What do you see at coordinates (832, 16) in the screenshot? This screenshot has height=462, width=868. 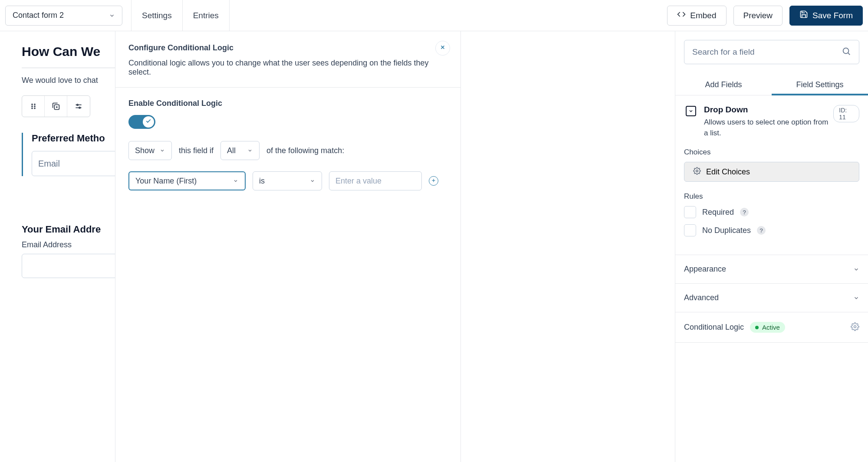 I see `save-label: Save Form` at bounding box center [832, 16].